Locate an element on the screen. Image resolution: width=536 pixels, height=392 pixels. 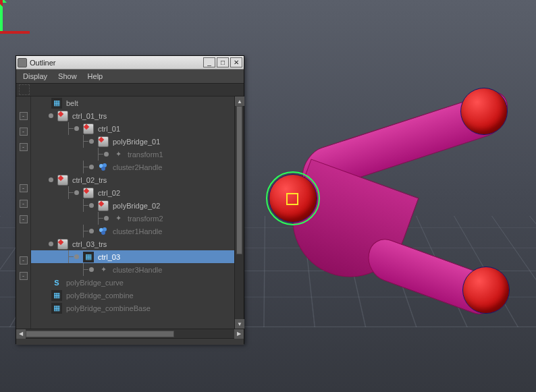
node-label: polyBridge_combineBase is located at coordinates (108, 308).